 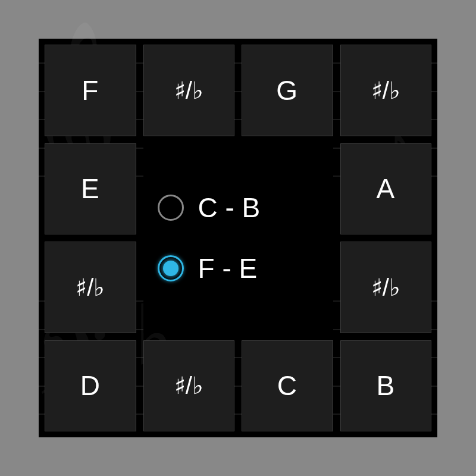 I want to click on note-button-a-sharp: ♯/♭, so click(x=386, y=287).